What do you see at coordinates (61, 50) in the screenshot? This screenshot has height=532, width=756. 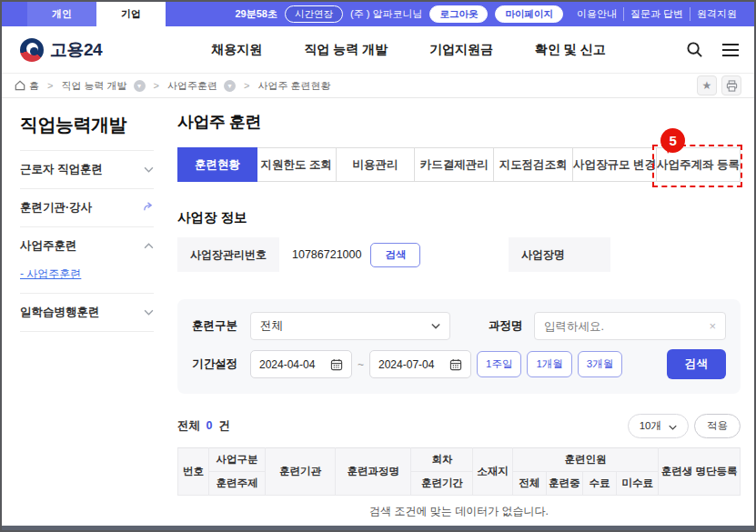 I see `logo: 고용24` at bounding box center [61, 50].